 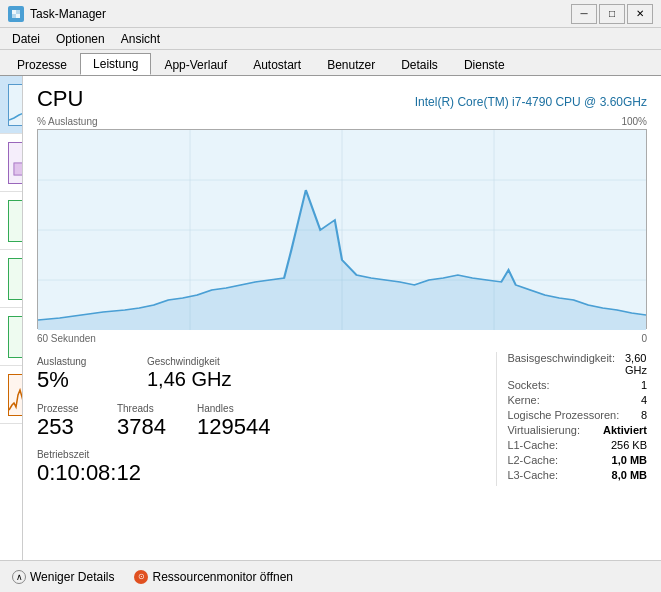 I want to click on sidebar-item-memory: Arbeitsspeicher 8,9/15,9 GB (56%), so click(x=11, y=163).